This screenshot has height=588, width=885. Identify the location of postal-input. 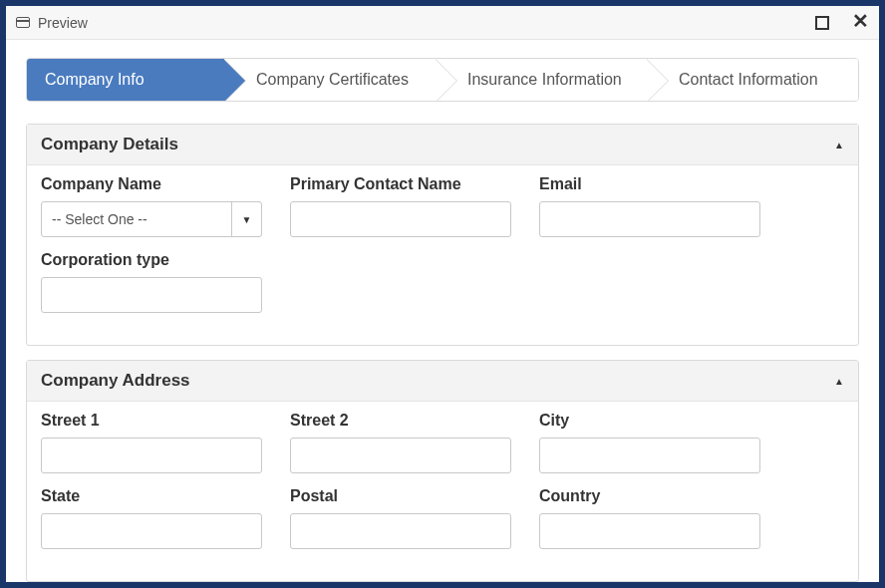
(401, 531).